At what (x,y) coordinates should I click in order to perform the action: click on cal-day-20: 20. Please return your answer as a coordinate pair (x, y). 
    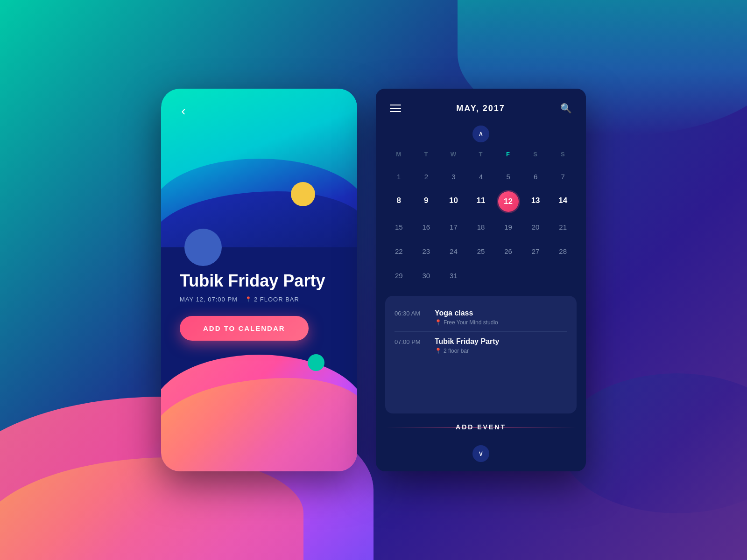
    Looking at the image, I should click on (536, 227).